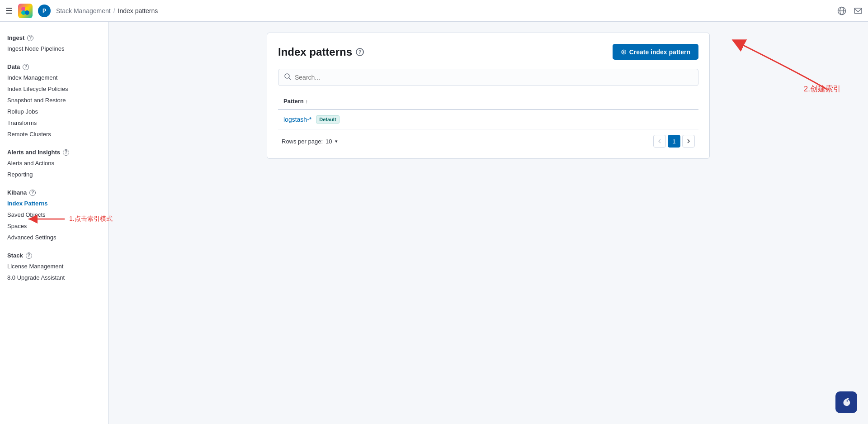 The width and height of the screenshot is (868, 424). I want to click on plus-icon: ⊕, so click(624, 52).